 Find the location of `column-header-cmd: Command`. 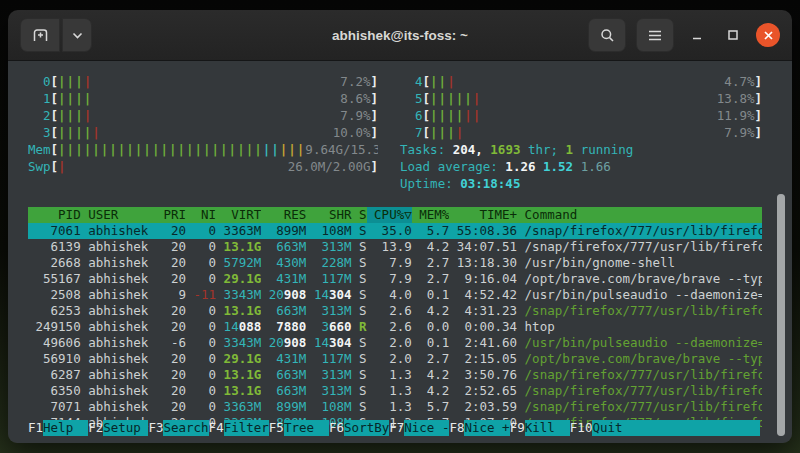

column-header-cmd: Command is located at coordinates (640, 215).